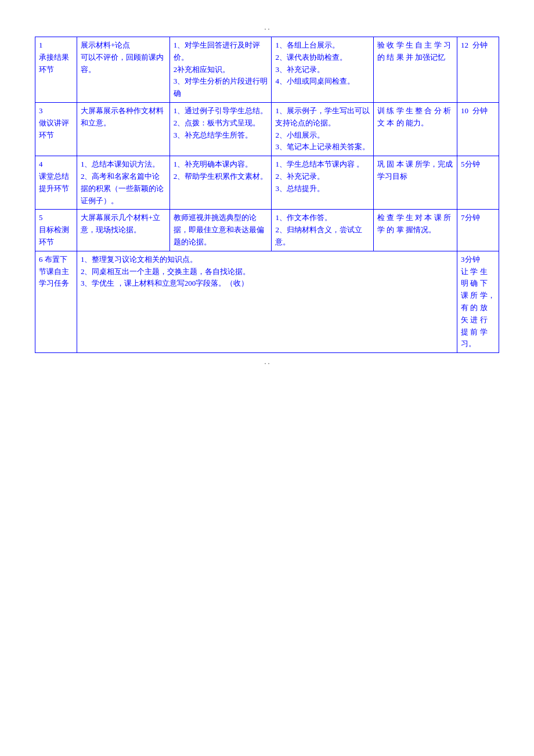 The width and height of the screenshot is (534, 756). Describe the element at coordinates (56, 129) in the screenshot. I see `cell: 3 做议讲评 环节` at that location.